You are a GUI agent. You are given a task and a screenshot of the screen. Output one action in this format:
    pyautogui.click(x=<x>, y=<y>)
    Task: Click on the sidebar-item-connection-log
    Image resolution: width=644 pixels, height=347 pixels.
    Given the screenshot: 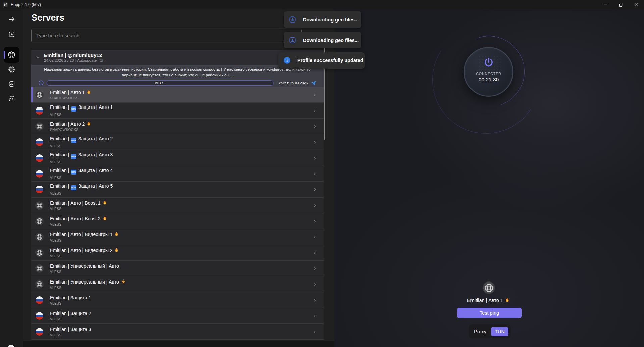 What is the action you would take?
    pyautogui.click(x=11, y=84)
    